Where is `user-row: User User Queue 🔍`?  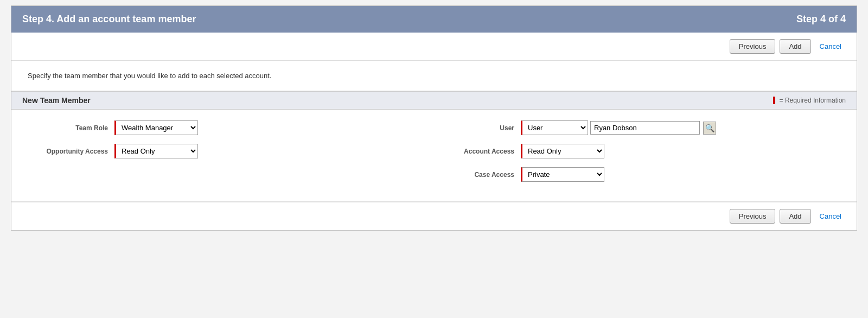
user-row: User User Queue 🔍 is located at coordinates (637, 128).